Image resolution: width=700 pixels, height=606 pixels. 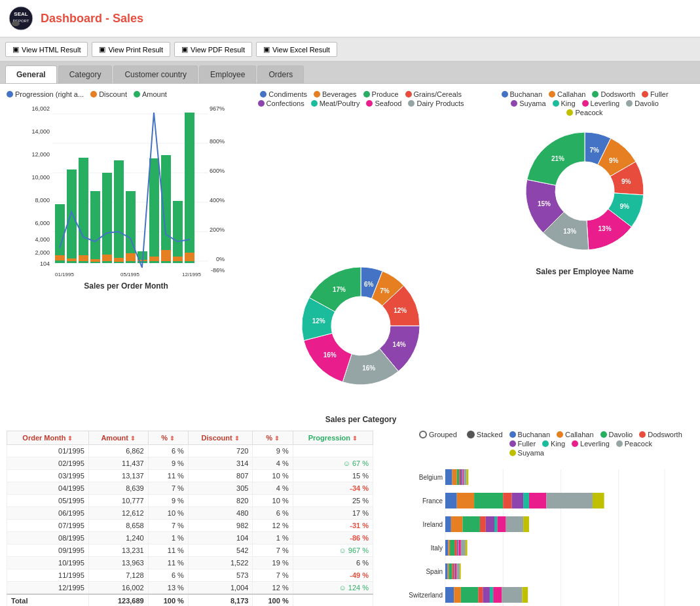 What do you see at coordinates (317, 94) in the screenshot?
I see `beverages-dot` at bounding box center [317, 94].